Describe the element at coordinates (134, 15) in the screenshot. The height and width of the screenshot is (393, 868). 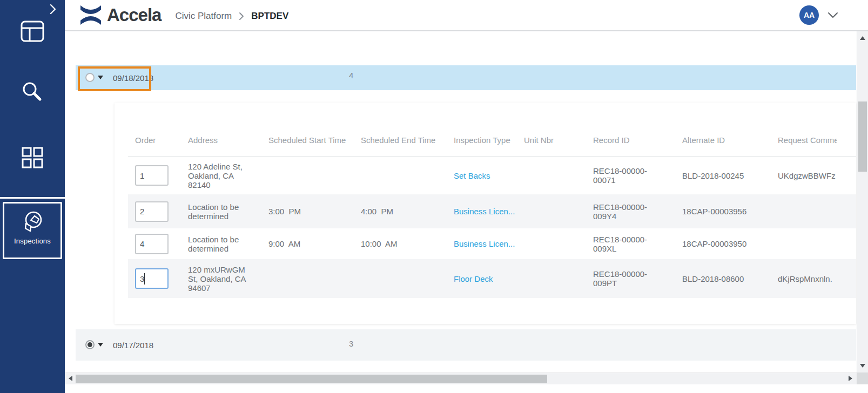
I see `logo-text: Accela` at that location.